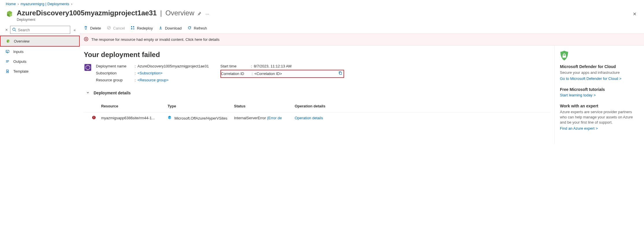 The width and height of the screenshot is (644, 242). I want to click on redeploy-icon, so click(133, 28).